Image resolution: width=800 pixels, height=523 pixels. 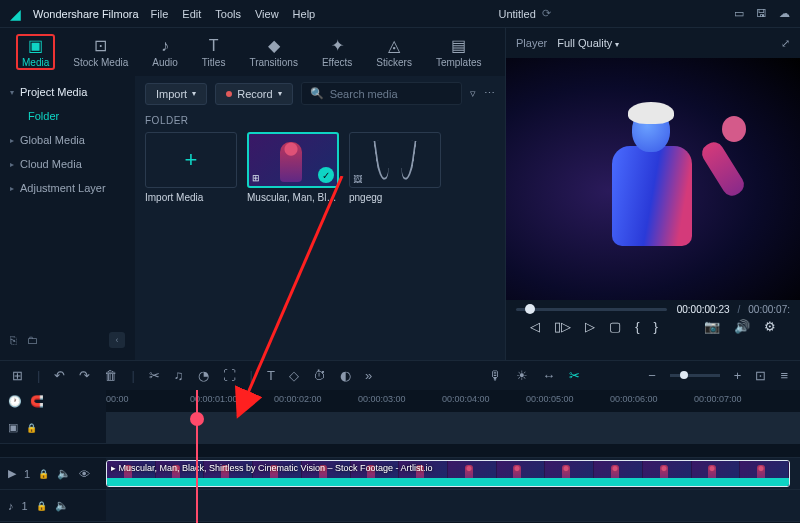 What do you see at coordinates (320, 376) in the screenshot?
I see `speed-button: ⏱` at bounding box center [320, 376].